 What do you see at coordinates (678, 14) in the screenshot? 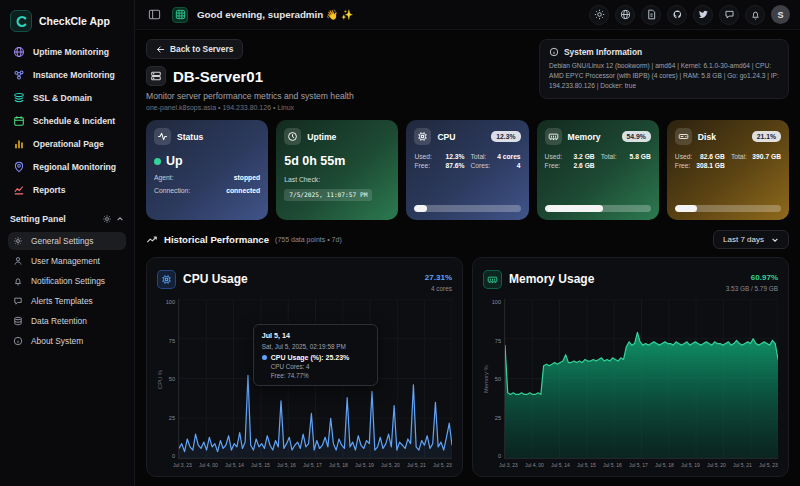
I see `github-icon` at bounding box center [678, 14].